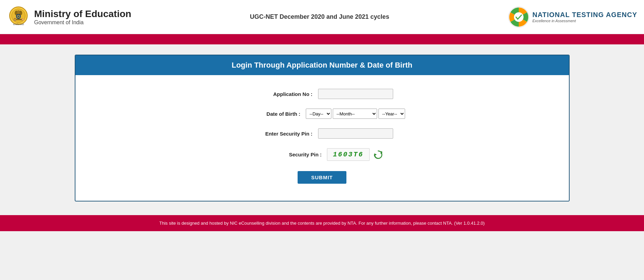 The width and height of the screenshot is (644, 280). Describe the element at coordinates (322, 223) in the screenshot. I see `footer: This site is designed and hosted by NIC …` at that location.